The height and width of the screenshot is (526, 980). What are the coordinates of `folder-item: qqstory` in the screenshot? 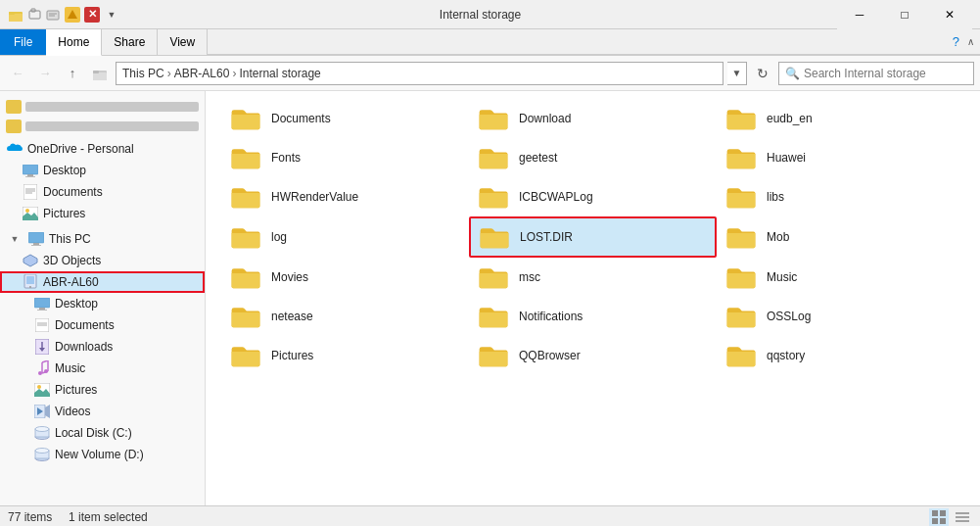 It's located at (840, 356).